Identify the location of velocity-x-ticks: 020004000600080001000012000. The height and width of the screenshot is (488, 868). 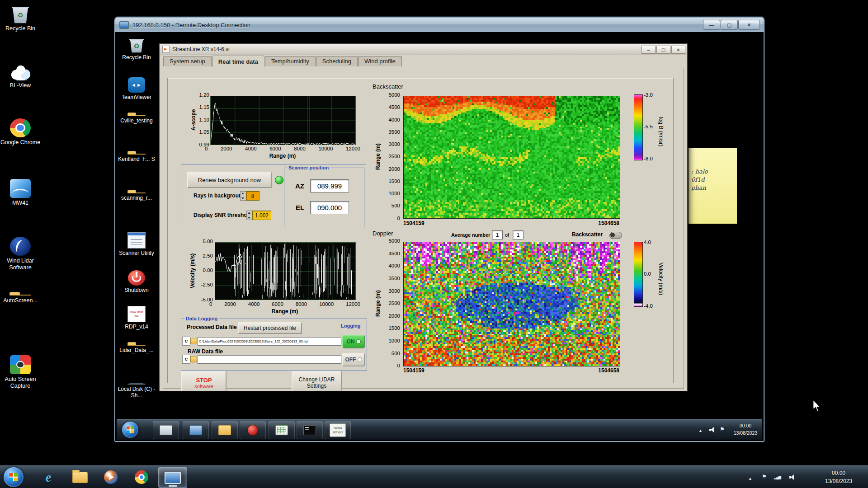
(285, 305).